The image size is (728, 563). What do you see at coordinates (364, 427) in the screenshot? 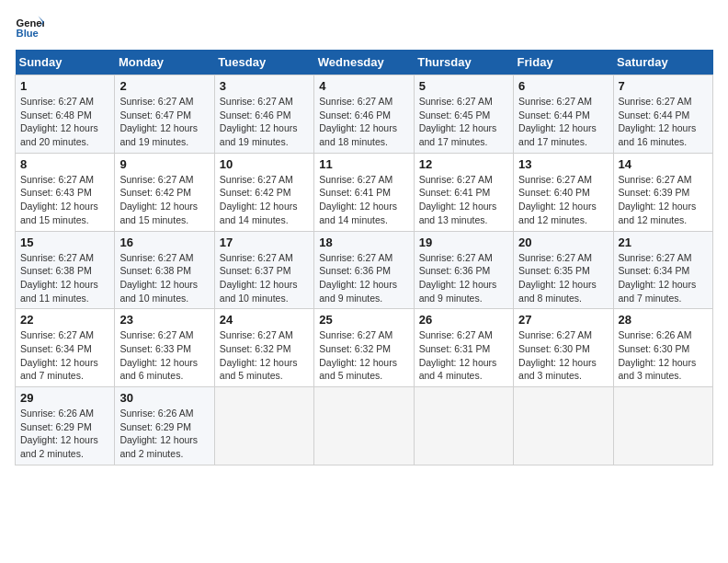
I see `week-row-5: 29 Sunrise: 6:26 AM Sunset: 6:29 PM Dayl…` at bounding box center [364, 427].